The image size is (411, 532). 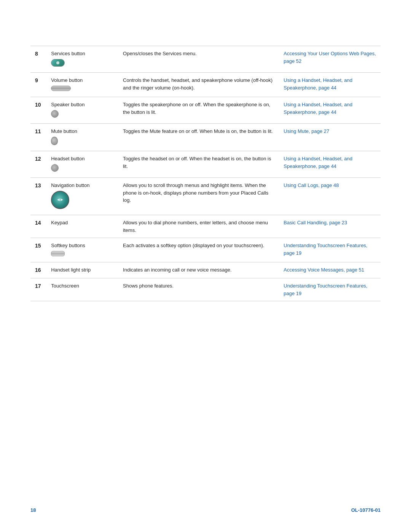 I want to click on mute-icon, so click(x=54, y=141).